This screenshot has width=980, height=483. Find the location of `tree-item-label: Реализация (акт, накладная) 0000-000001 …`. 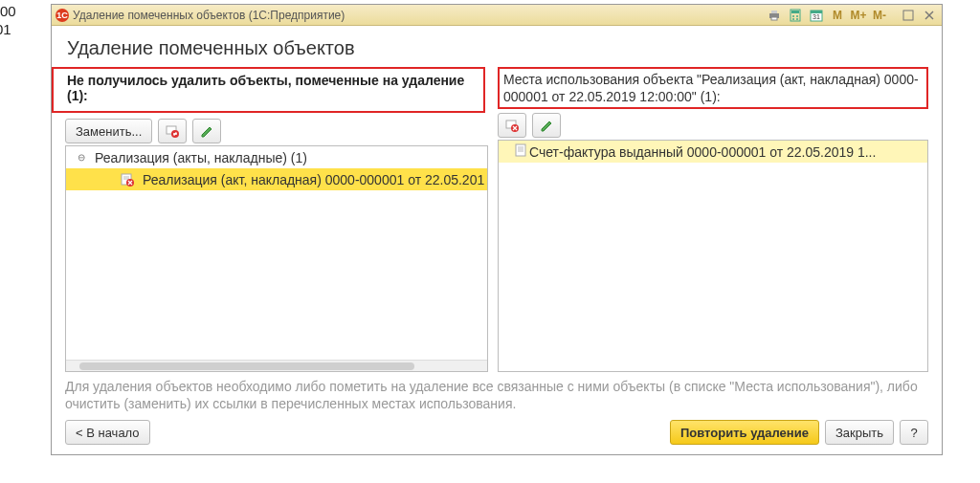

tree-item-label: Реализация (акт, накладная) 0000-000001 … is located at coordinates (314, 180).